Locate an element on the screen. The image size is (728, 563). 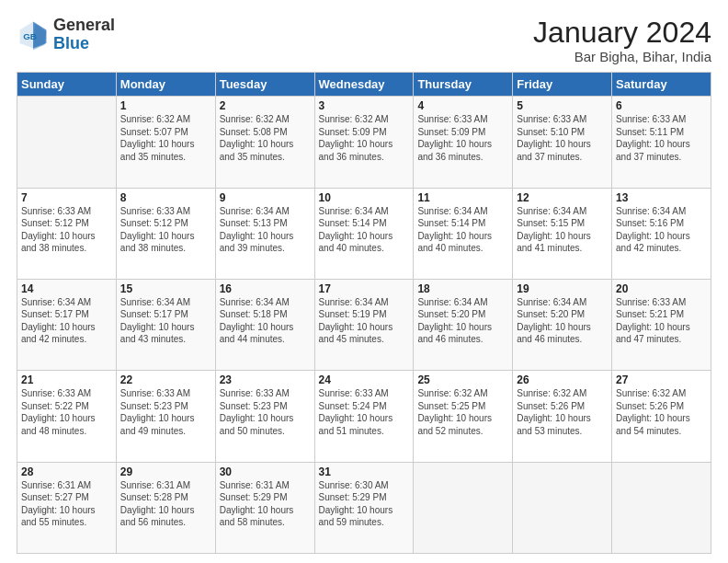
day-number: 29 is located at coordinates (165, 472).